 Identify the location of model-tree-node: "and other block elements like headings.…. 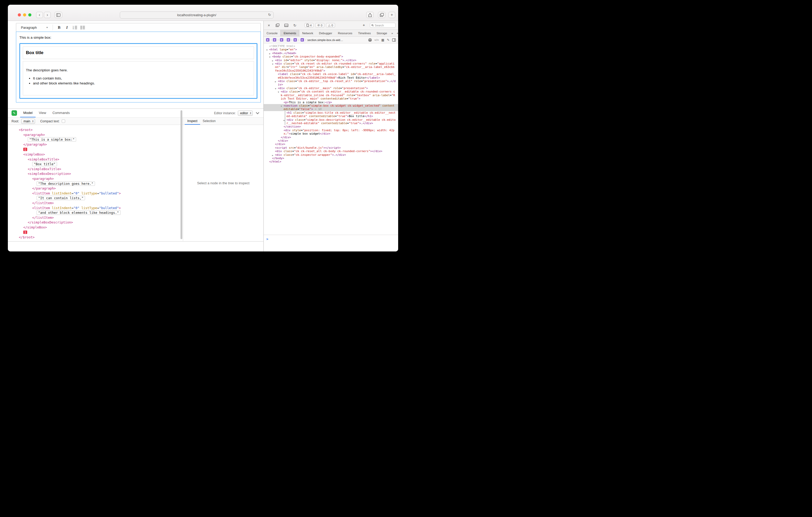
(95, 213).